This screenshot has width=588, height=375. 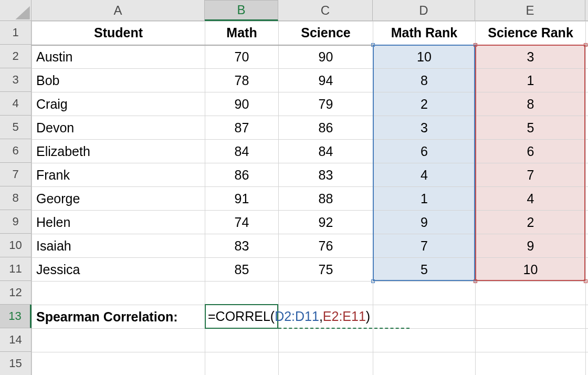 I want to click on cell-D6: 6, so click(x=424, y=151).